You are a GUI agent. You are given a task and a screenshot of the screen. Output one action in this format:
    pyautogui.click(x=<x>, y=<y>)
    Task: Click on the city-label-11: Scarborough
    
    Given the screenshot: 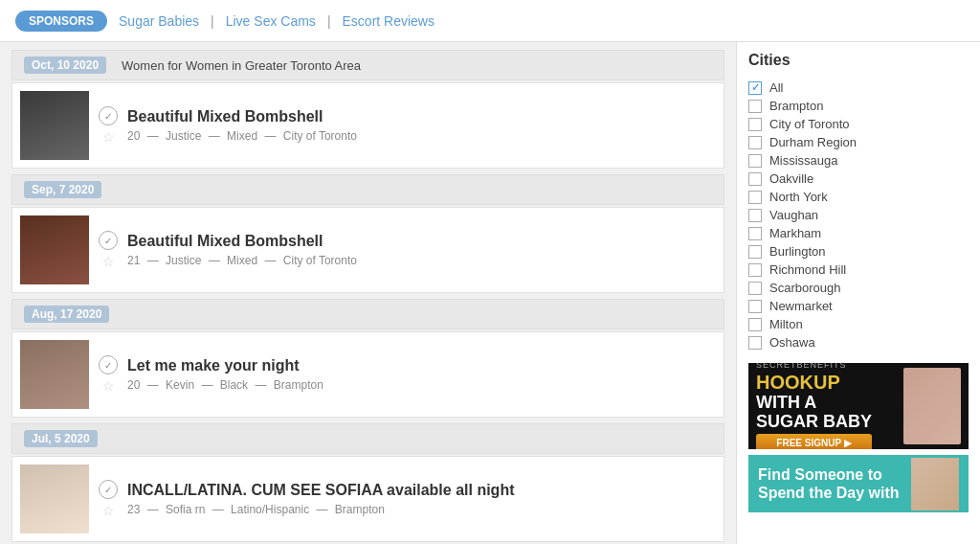 What is the action you would take?
    pyautogui.click(x=805, y=287)
    